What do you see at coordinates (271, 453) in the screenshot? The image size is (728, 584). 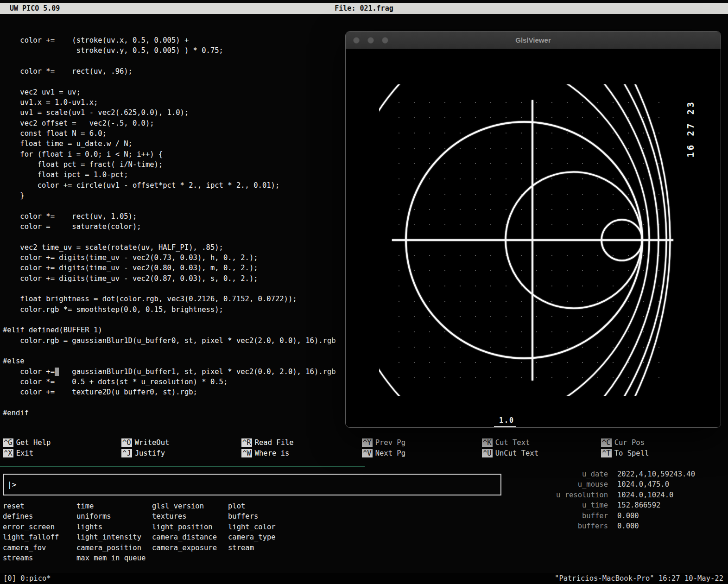 I see `shortcut-label: Where is` at bounding box center [271, 453].